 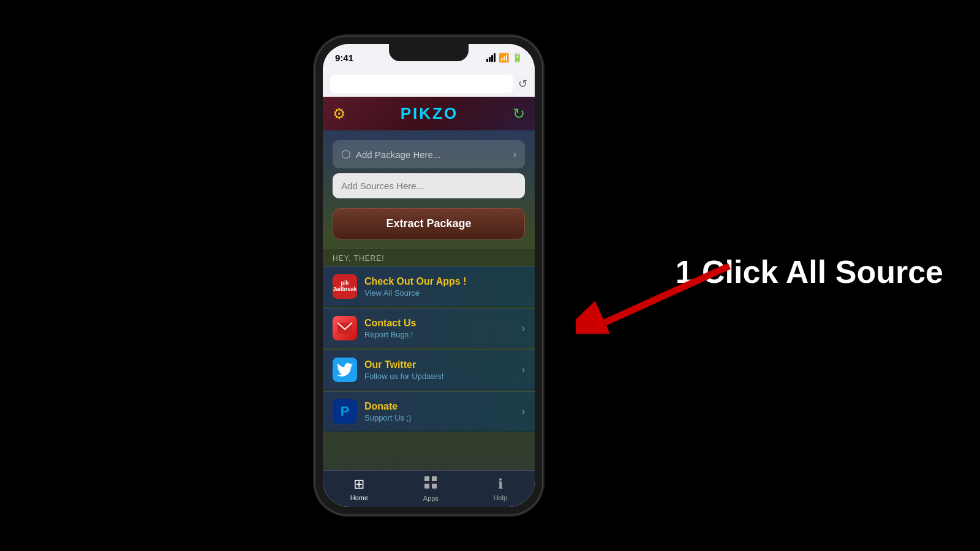 What do you see at coordinates (443, 334) in the screenshot?
I see `contact-item-subtitle: Report Bugs !` at bounding box center [443, 334].